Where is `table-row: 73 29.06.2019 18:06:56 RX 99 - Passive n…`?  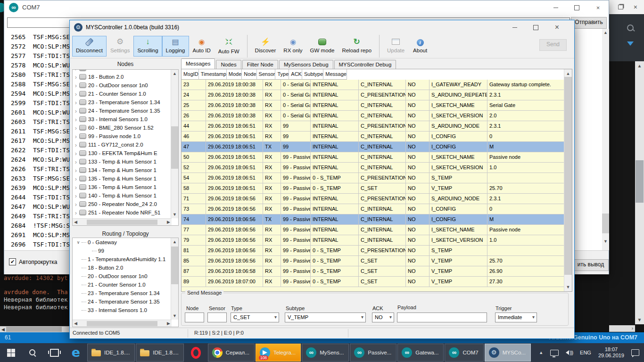 table-row: 73 29.06.2019 18:06:56 RX 99 - Passive n… is located at coordinates (373, 209).